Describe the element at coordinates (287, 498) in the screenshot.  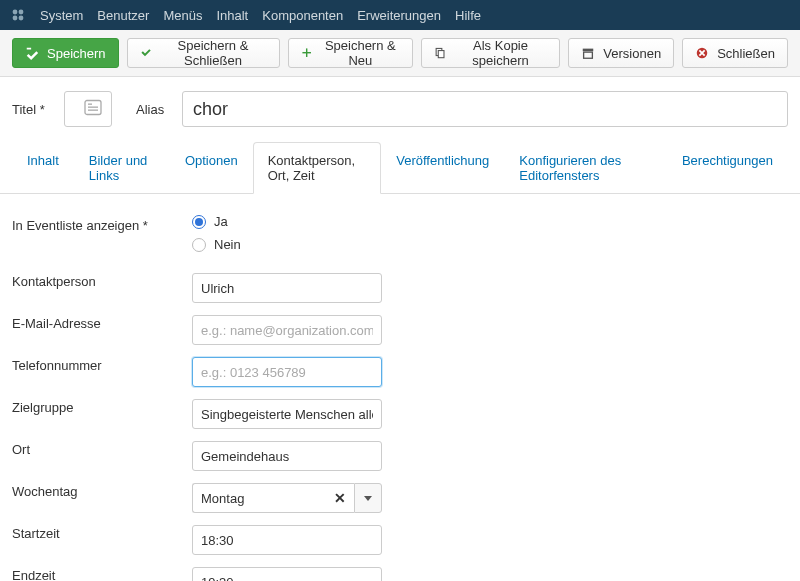
I see `weekday-select: Montag ✕` at that location.